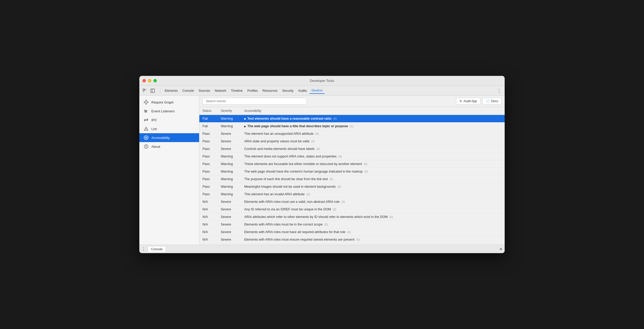 Image resolution: width=644 pixels, height=329 pixels. What do you see at coordinates (352, 172) in the screenshot?
I see `table-row: PassWarningThe web page should have the …` at bounding box center [352, 172].